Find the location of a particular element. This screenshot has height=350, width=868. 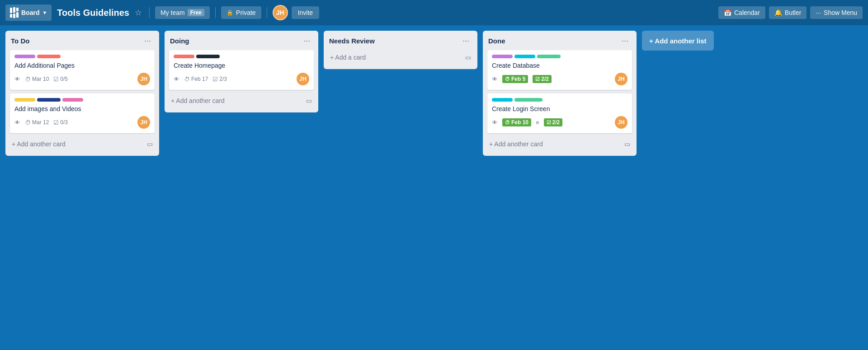

card-avatar-card5: JH is located at coordinates (621, 122).